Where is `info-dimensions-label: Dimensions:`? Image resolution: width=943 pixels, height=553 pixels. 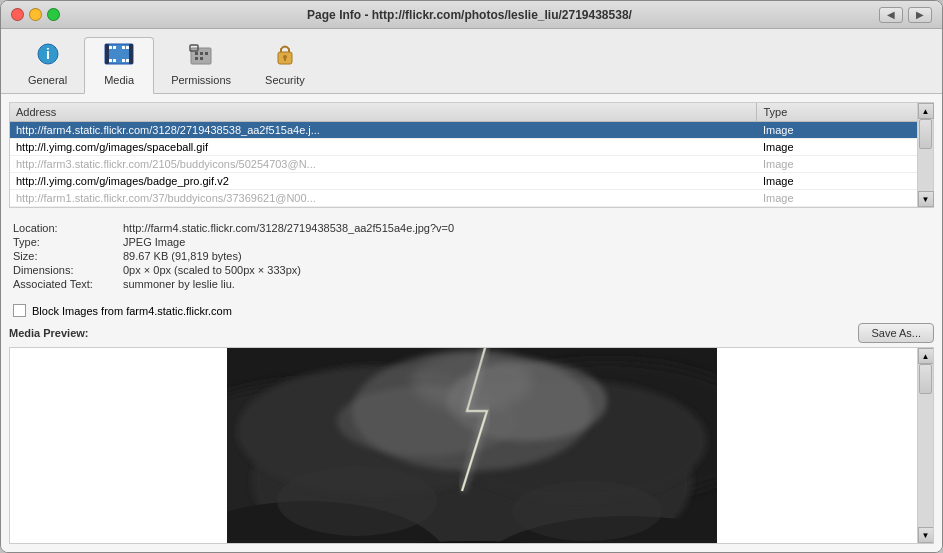 info-dimensions-label: Dimensions: is located at coordinates (68, 270).